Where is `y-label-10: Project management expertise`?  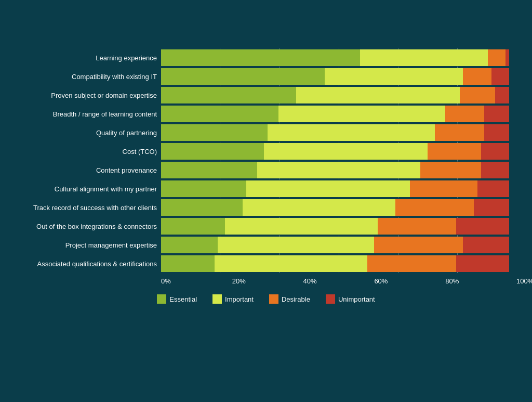 y-label-10: Project management expertise is located at coordinates (86, 245).